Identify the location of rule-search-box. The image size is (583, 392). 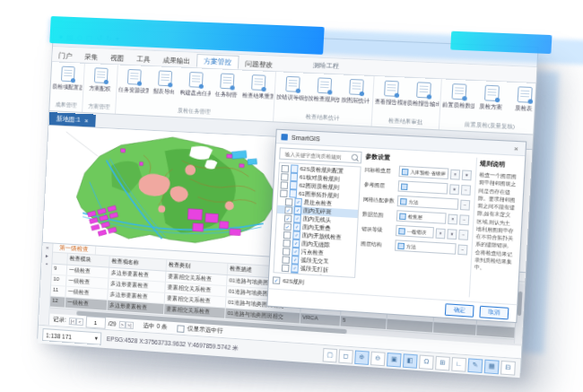
(320, 155).